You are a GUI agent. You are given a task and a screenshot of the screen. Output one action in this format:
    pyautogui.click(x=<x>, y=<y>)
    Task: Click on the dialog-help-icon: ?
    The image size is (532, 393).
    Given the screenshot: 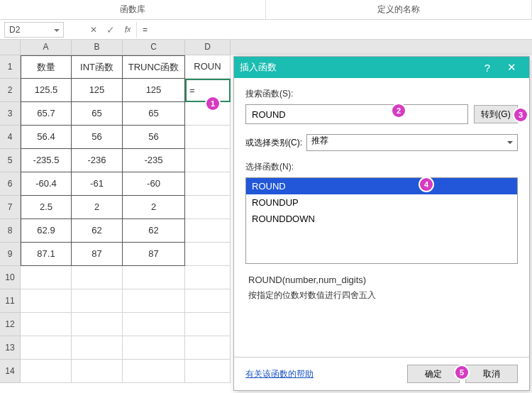 What is the action you would take?
    pyautogui.click(x=487, y=68)
    